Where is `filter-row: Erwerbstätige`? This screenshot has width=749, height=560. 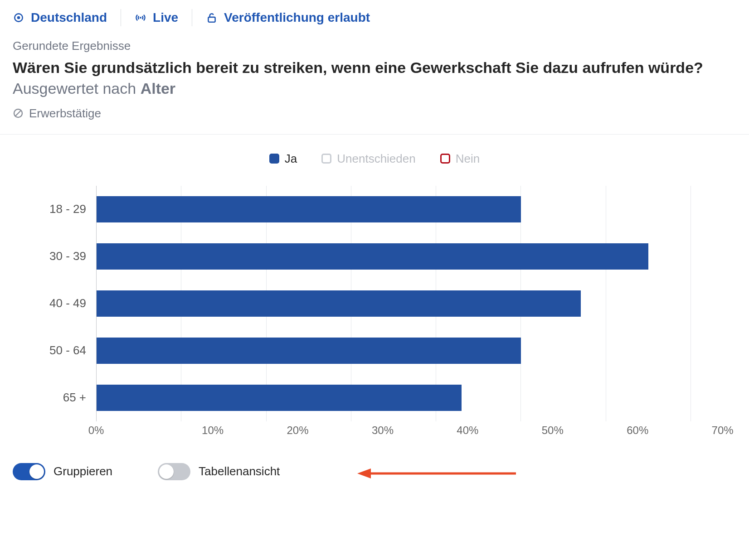
filter-row: Erwerbstätige is located at coordinates (374, 113).